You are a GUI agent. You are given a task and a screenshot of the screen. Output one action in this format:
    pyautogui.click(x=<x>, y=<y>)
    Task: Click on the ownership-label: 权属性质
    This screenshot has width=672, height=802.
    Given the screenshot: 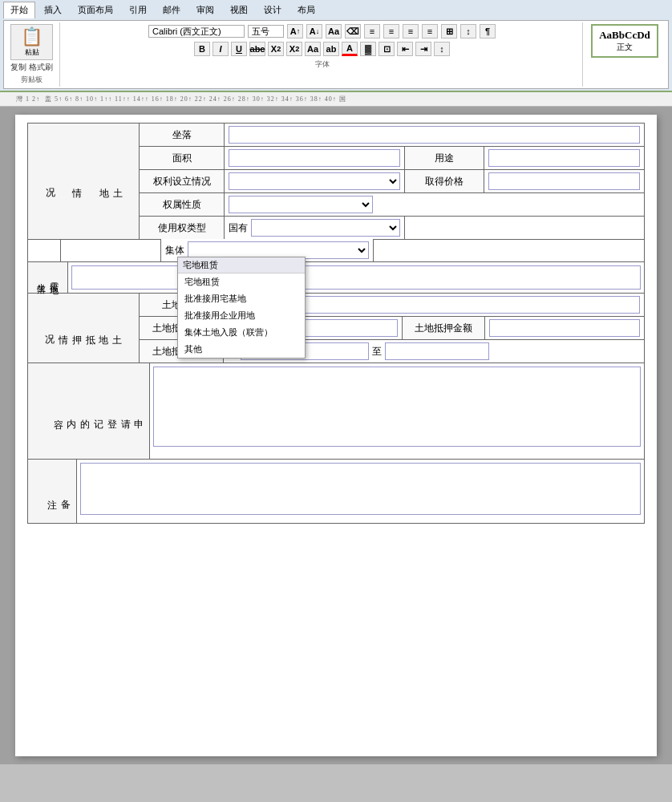 What is the action you would take?
    pyautogui.click(x=182, y=205)
    